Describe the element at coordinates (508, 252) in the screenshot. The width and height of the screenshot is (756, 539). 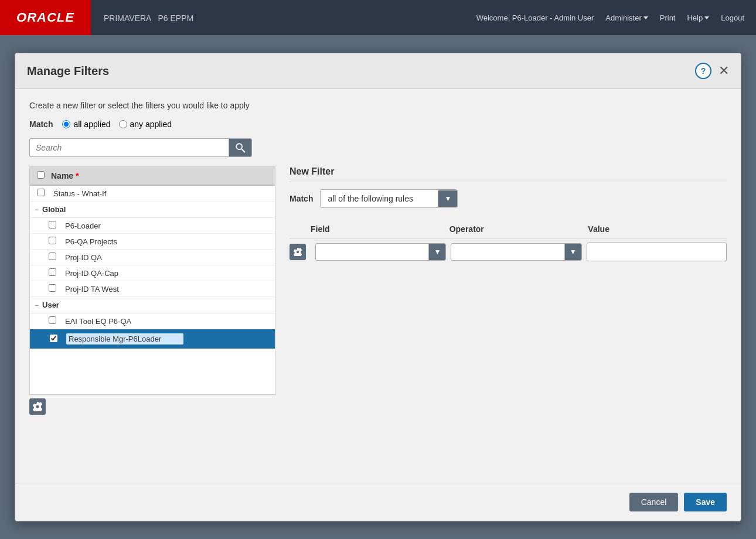
I see `rule-row: ▼ ▼` at that location.